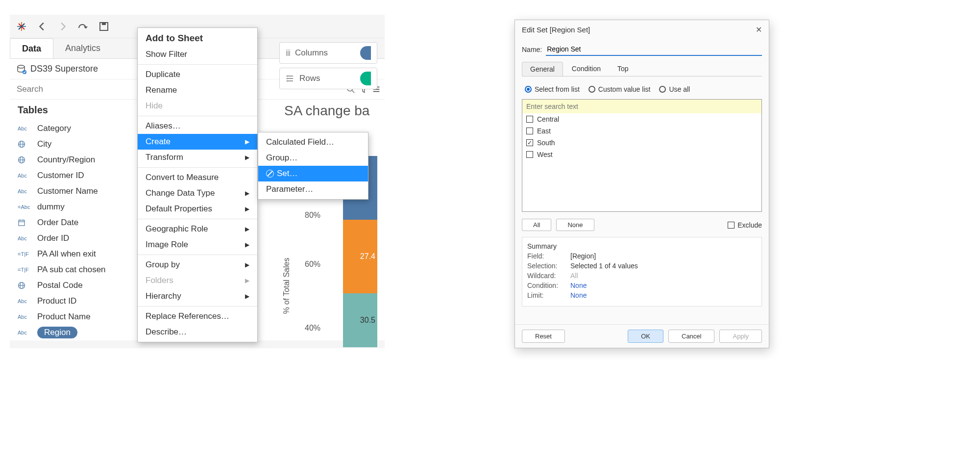  I want to click on save-icon, so click(104, 26).